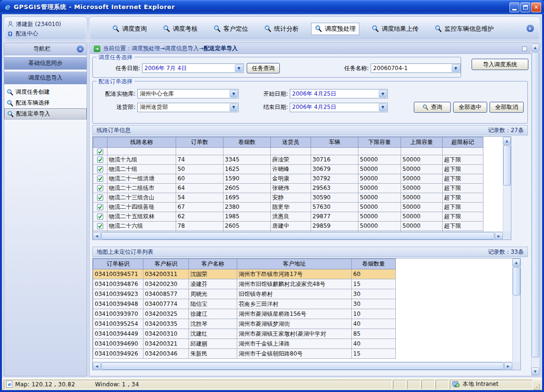 Image resolution: width=544 pixels, height=392 pixels. I want to click on table-row: 034100394923034008577周晓光旧馆镇寺桥村30, so click(244, 294).